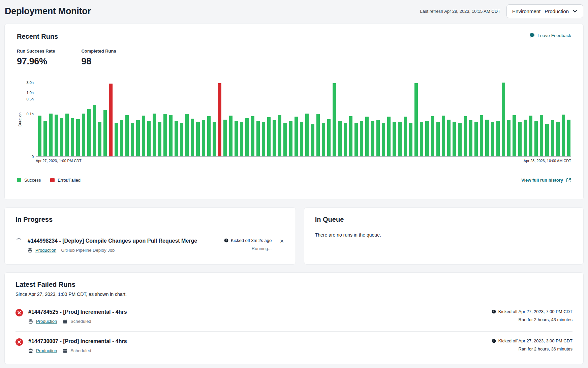 This screenshot has height=368, width=588. I want to click on close-icon: ✕, so click(282, 241).